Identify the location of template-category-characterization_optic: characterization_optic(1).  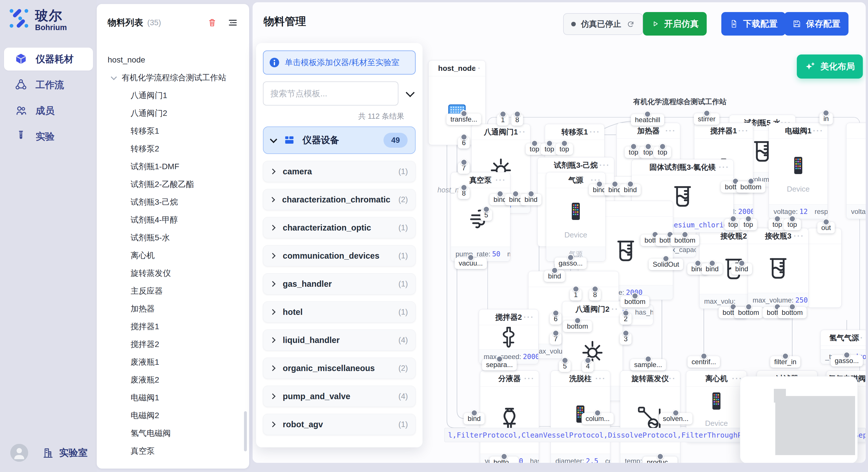
(339, 228).